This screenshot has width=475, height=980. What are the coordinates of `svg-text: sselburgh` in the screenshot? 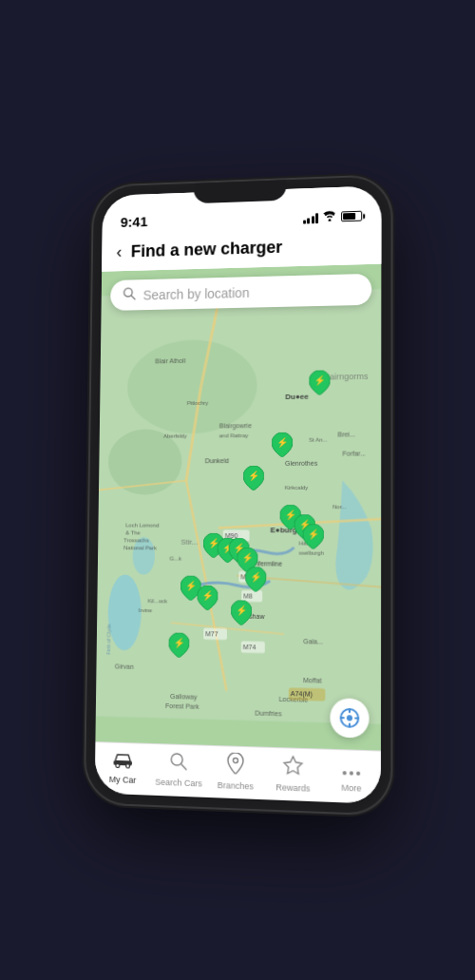 It's located at (312, 552).